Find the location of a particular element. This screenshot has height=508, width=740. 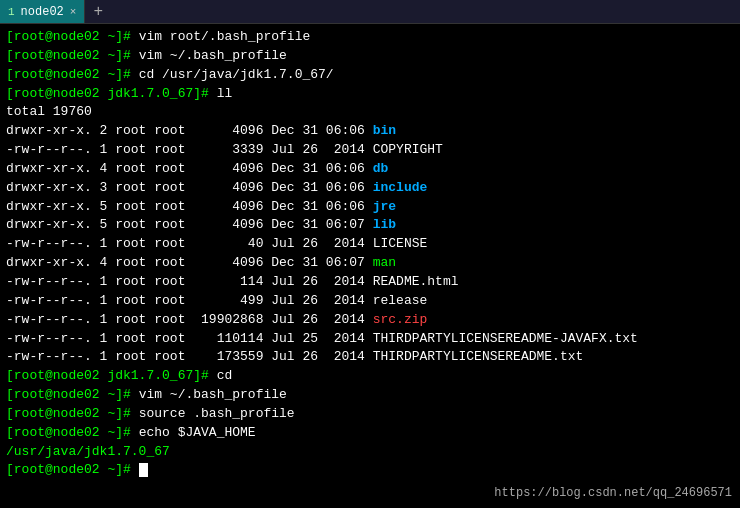

command: cd is located at coordinates (225, 376).